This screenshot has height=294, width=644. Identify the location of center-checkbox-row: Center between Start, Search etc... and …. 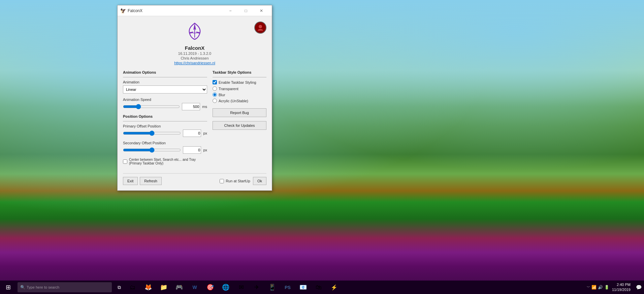
(165, 161).